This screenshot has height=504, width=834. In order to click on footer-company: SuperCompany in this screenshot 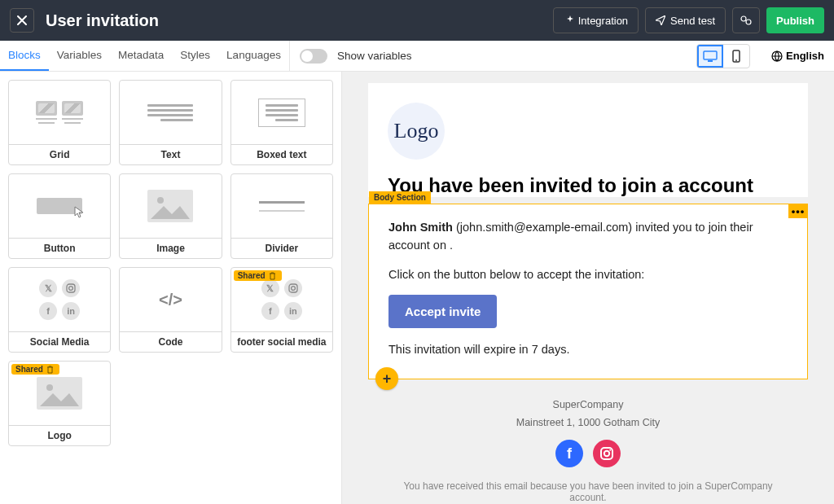, I will do `click(588, 405)`.